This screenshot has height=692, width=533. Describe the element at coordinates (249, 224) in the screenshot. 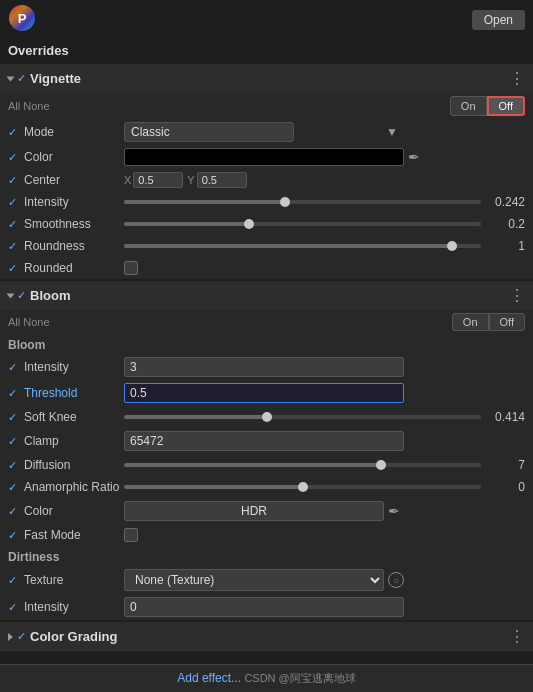

I see `vignette-smoothness-thumb` at that location.